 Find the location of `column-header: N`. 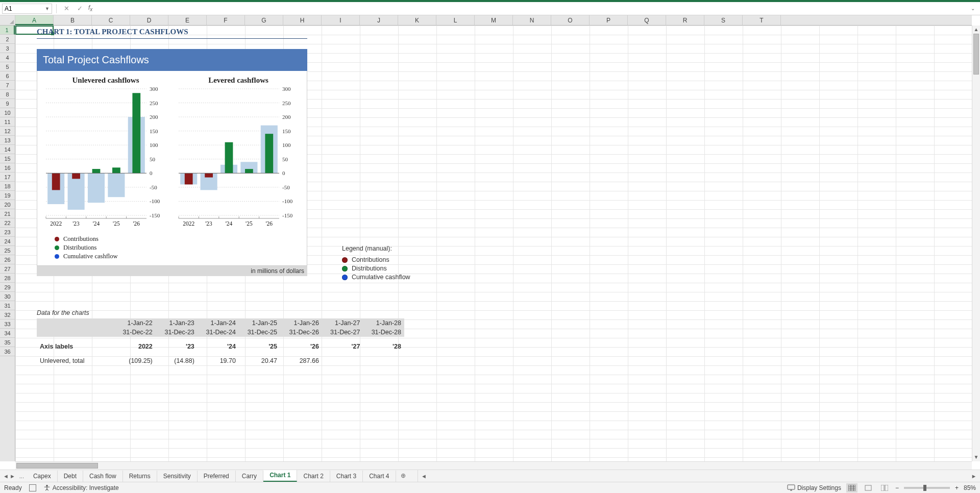

column-header: N is located at coordinates (532, 20).